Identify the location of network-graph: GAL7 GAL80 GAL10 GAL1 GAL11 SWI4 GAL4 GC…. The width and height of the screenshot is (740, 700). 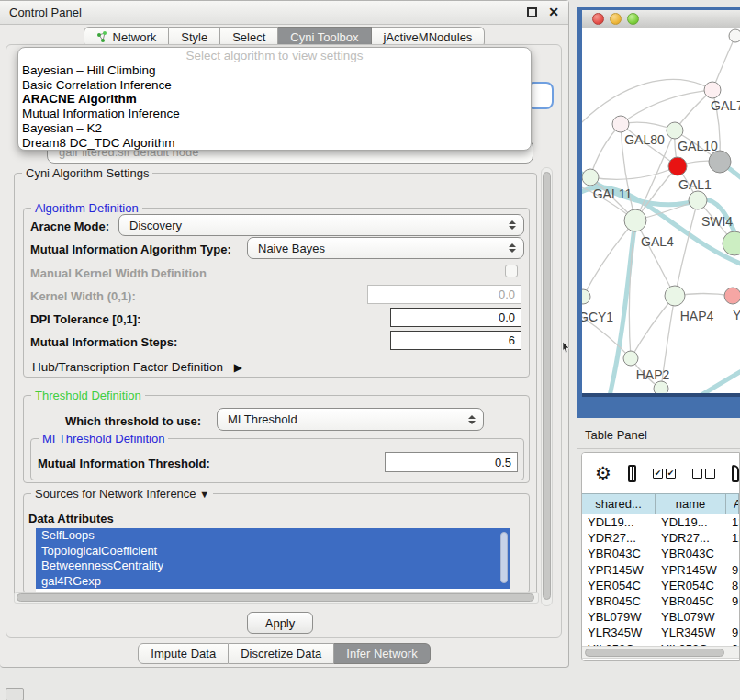
(661, 211).